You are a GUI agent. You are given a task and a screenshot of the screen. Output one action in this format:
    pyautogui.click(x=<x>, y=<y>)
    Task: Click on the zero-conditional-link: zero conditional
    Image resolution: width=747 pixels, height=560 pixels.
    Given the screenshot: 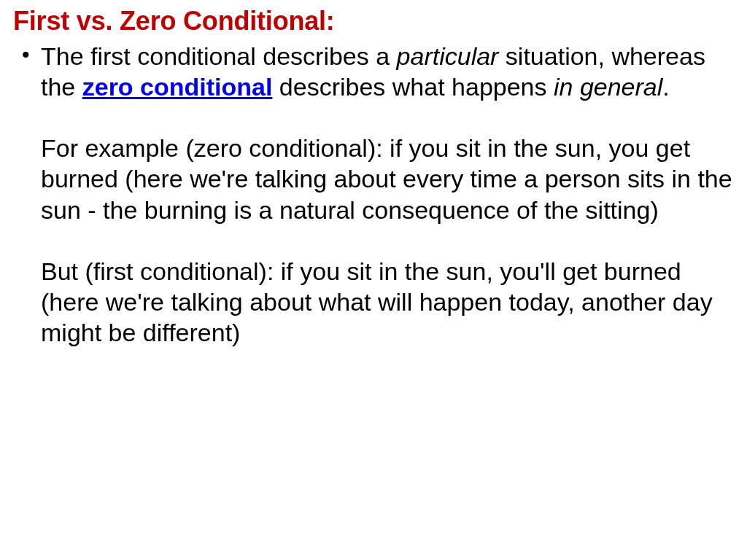 What is the action you would take?
    pyautogui.click(x=178, y=87)
    